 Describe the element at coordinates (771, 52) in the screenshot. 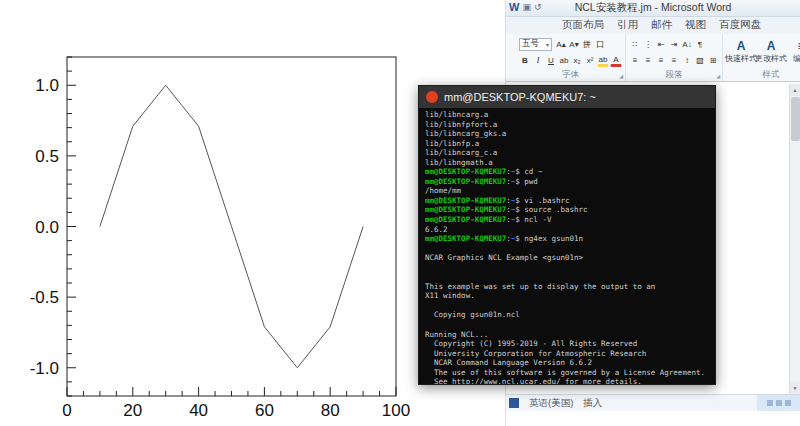

I see `change-styles-button: A更改样式` at that location.